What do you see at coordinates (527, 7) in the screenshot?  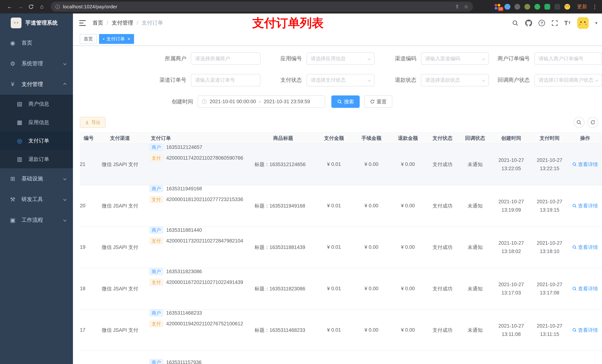 I see `extension-icon-olive` at bounding box center [527, 7].